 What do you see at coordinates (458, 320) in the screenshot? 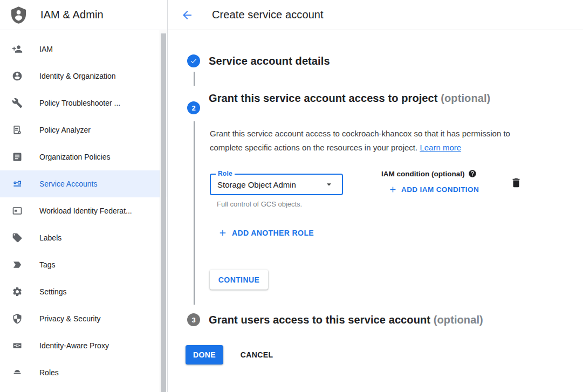
I see `step3-optional-label: (optional)` at bounding box center [458, 320].